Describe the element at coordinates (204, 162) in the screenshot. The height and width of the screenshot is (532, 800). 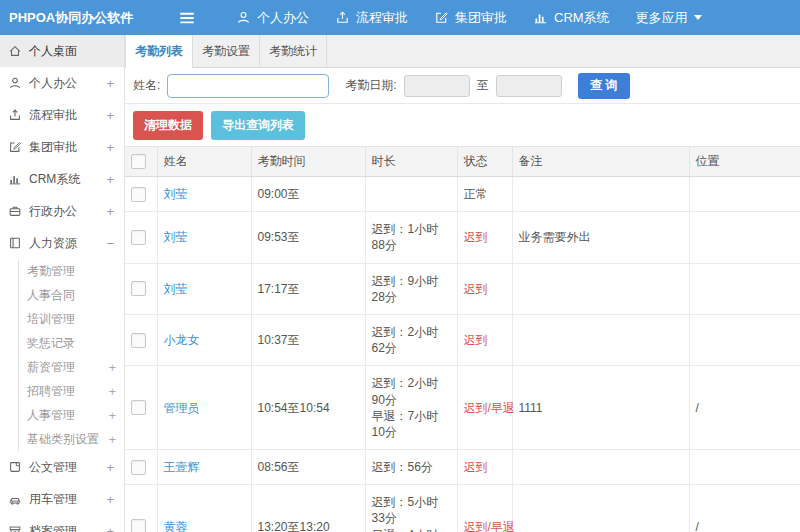
I see `column-header: 姓名` at that location.